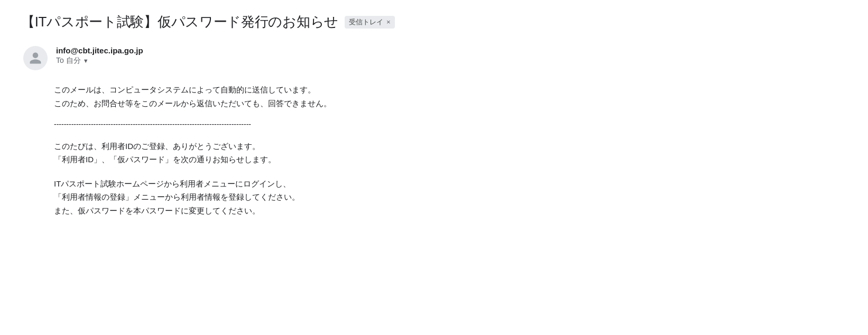 Image resolution: width=868 pixels, height=335 pixels. I want to click on chevron-down-icon: ▼, so click(86, 61).